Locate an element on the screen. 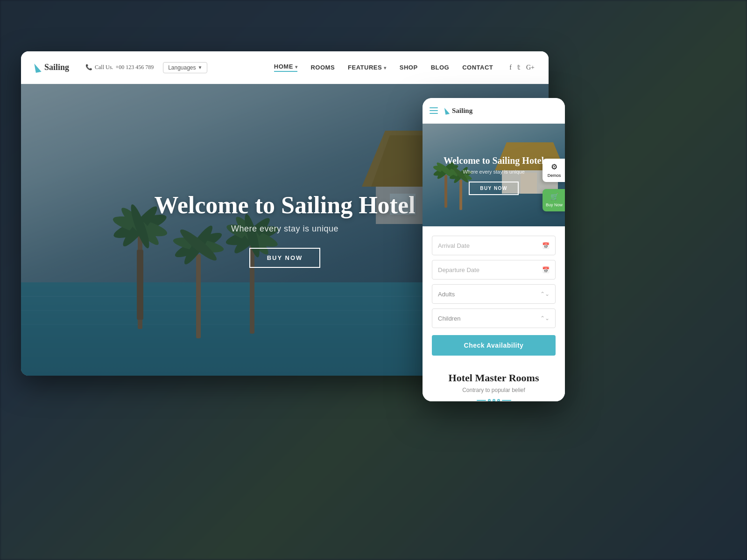  demos-label: Demos is located at coordinates (555, 175).